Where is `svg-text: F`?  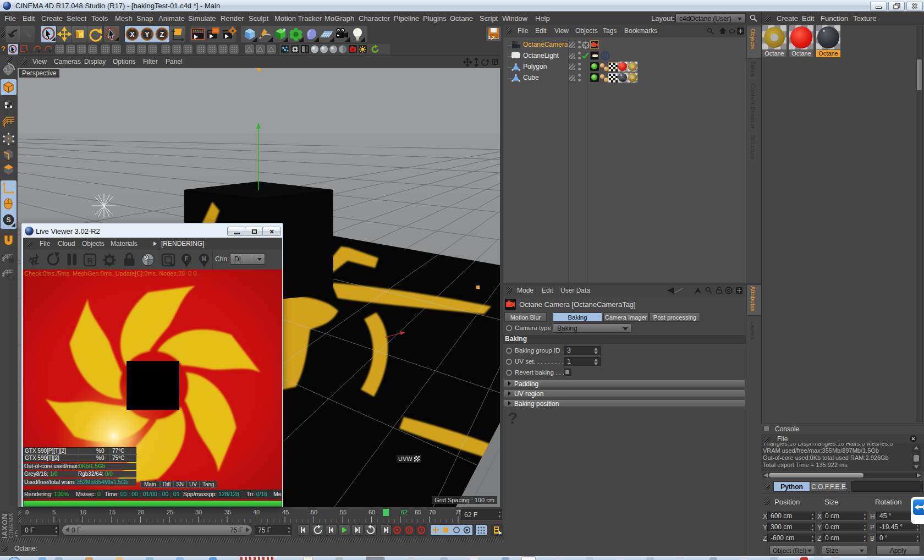
svg-text: F is located at coordinates (186, 259).